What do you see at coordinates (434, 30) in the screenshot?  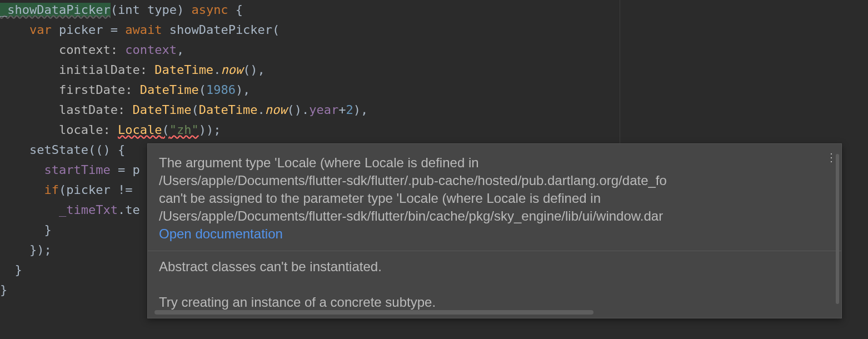 I see `code-line: var picker = await showDatePicker(` at bounding box center [434, 30].